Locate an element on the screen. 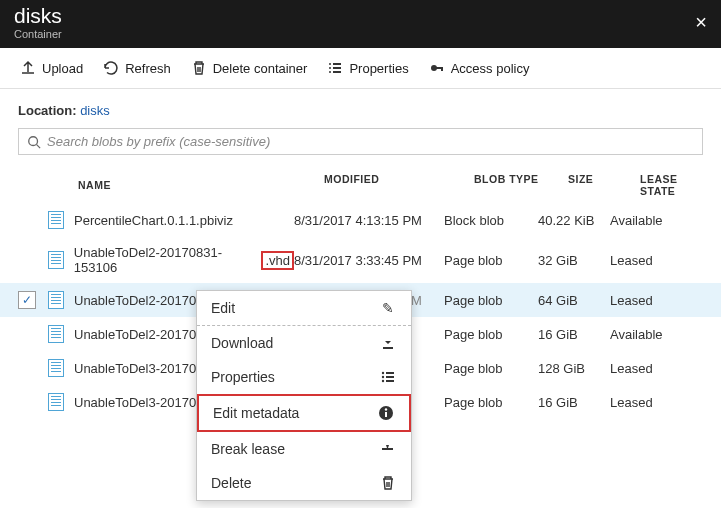  search-input: Search blobs by prefix (case-sensitive) is located at coordinates (360, 142).